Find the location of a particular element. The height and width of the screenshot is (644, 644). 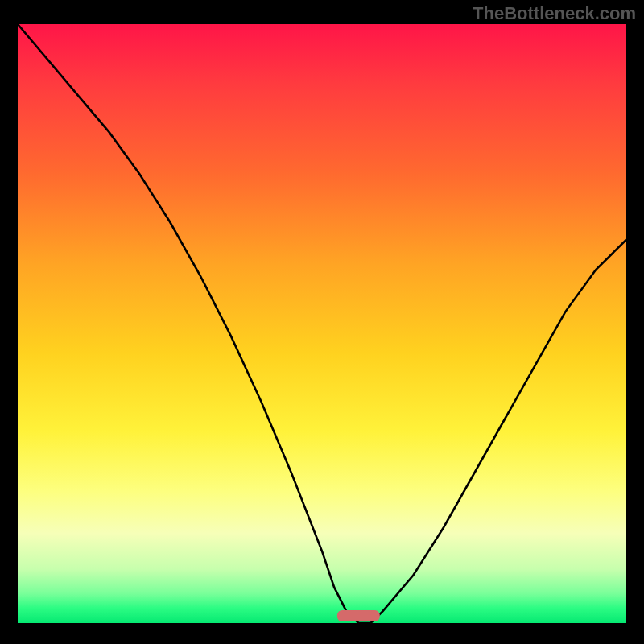

optimal-marker is located at coordinates (359, 616).